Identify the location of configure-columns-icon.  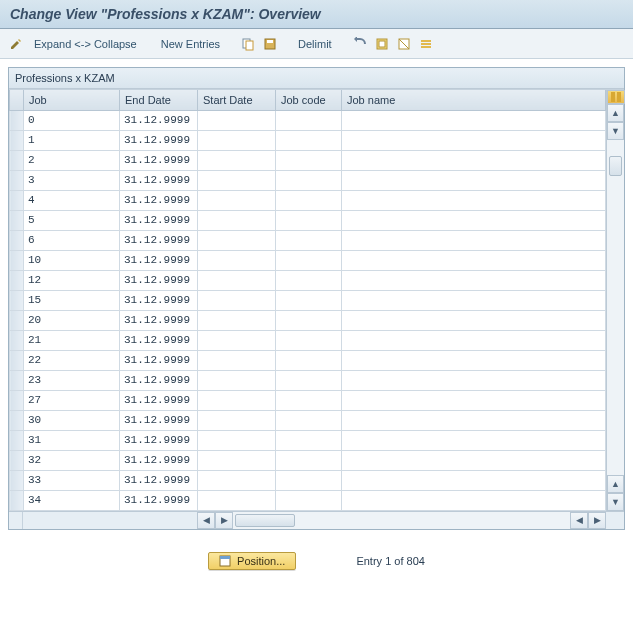
(616, 97).